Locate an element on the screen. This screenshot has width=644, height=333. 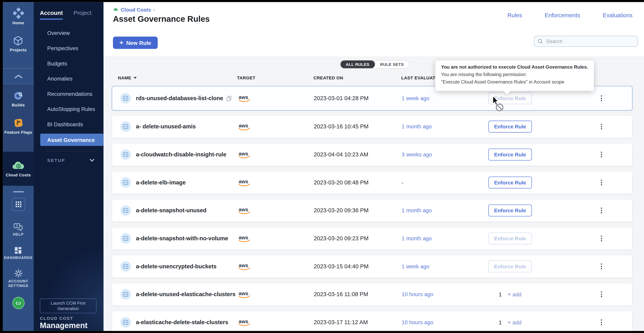
header-nav-links: Rules Enforcements Evaluations is located at coordinates (576, 15).